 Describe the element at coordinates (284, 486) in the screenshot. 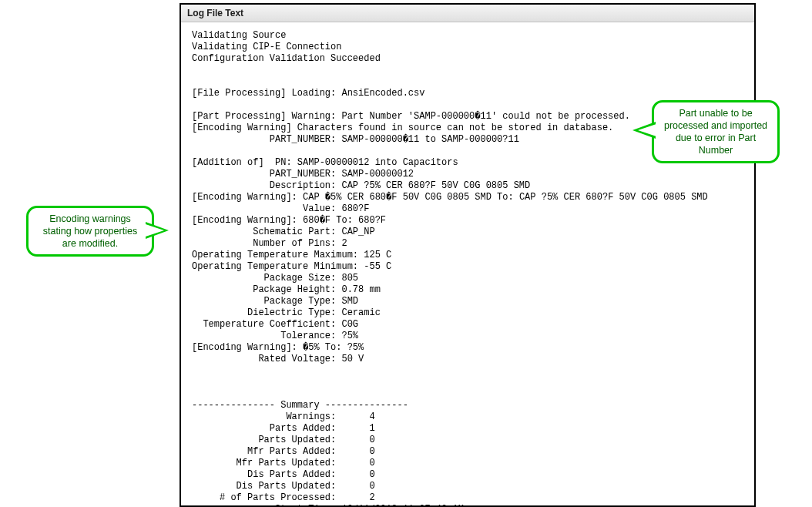

I see `log-line: Dis Parts Updated: 0` at that location.